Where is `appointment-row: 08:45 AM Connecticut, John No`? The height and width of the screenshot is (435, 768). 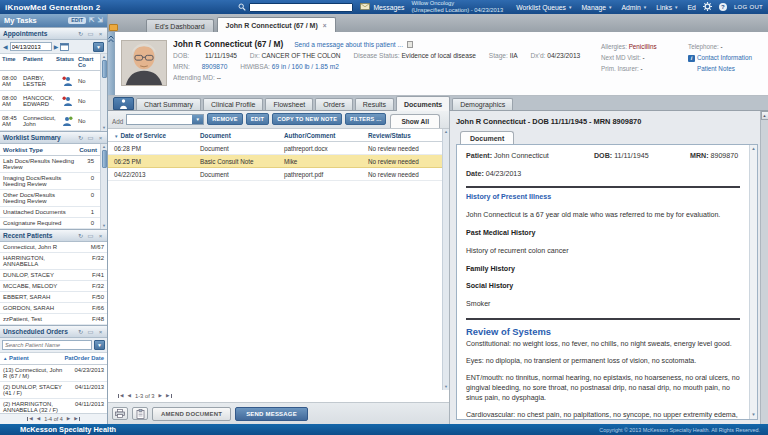
appointment-row: 08:45 AM Connecticut, John No is located at coordinates (50, 121).